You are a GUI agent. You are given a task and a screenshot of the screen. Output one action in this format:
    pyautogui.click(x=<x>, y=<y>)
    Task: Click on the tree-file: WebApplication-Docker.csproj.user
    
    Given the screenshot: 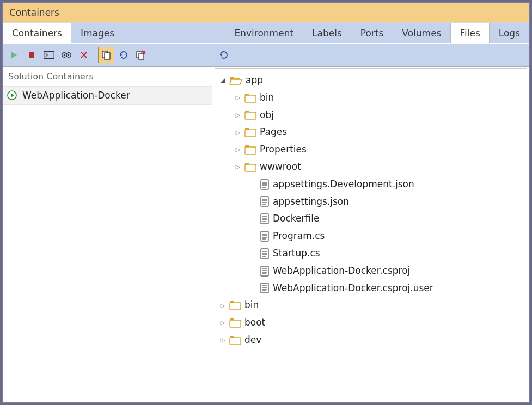 What is the action you would take?
    pyautogui.click(x=371, y=289)
    